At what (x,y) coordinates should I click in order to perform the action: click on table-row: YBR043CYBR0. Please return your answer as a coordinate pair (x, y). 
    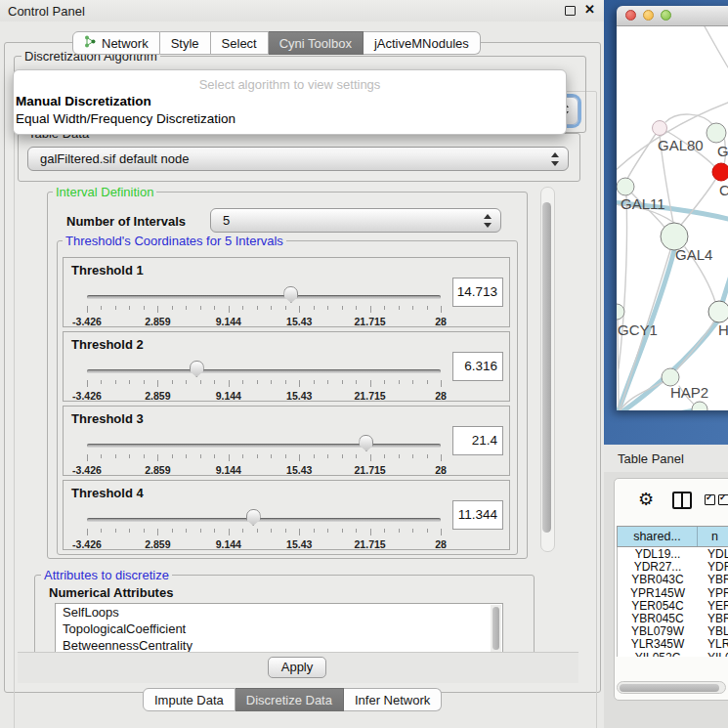
    Looking at the image, I should click on (672, 578).